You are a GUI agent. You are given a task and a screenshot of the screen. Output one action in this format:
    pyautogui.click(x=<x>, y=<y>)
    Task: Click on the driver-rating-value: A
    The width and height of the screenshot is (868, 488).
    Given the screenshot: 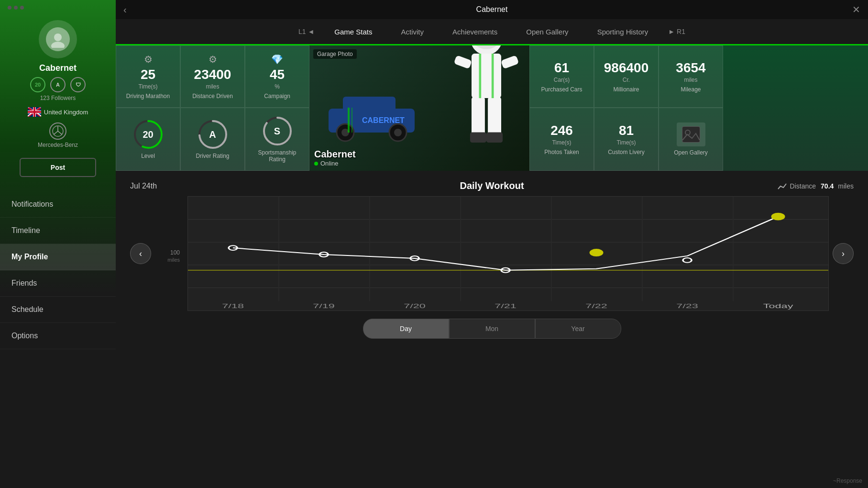 What is the action you would take?
    pyautogui.click(x=212, y=135)
    